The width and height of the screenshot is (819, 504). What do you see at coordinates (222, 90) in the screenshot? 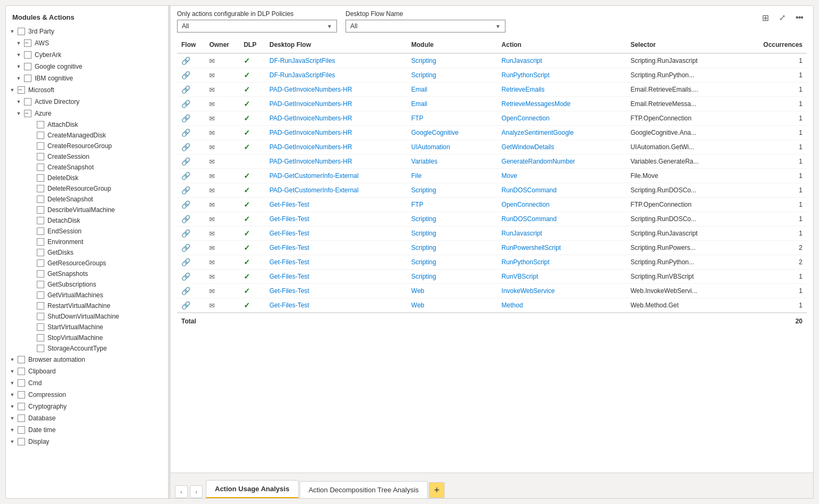
I see `cell-owner-2: ✉` at bounding box center [222, 90].